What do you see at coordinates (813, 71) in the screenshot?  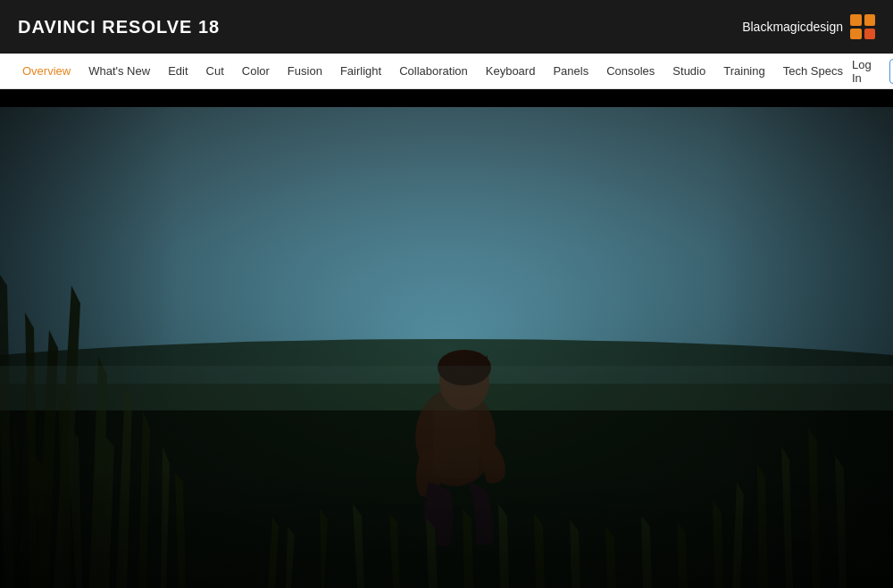 I see `nav-link-tech-specs: Tech Specs` at bounding box center [813, 71].